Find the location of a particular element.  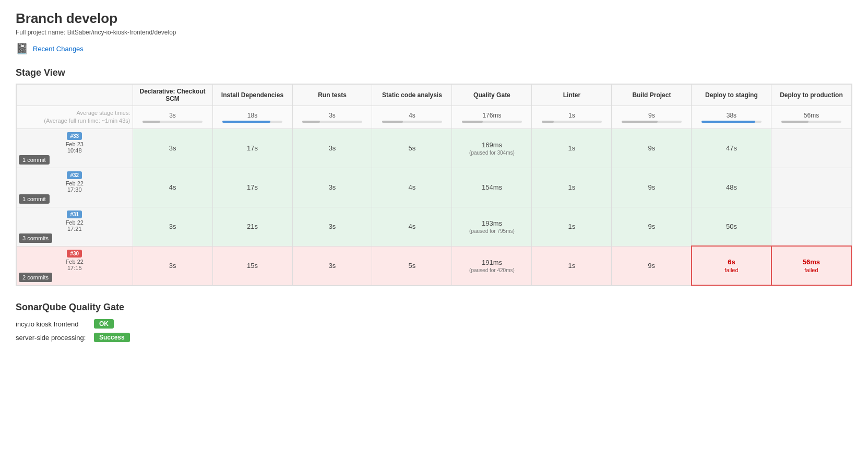

stage-cell-1-6: 9s is located at coordinates (651, 187).